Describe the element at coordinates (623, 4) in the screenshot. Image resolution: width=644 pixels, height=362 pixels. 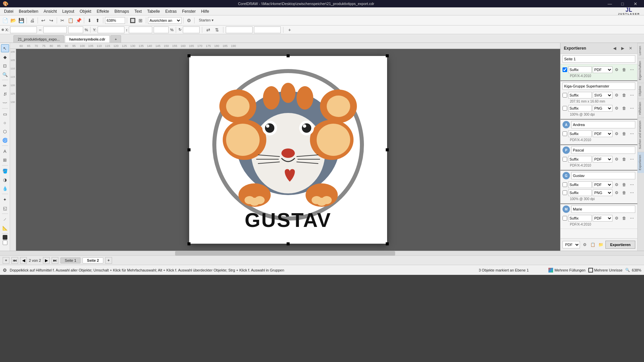
I see `maximize-button: □` at that location.